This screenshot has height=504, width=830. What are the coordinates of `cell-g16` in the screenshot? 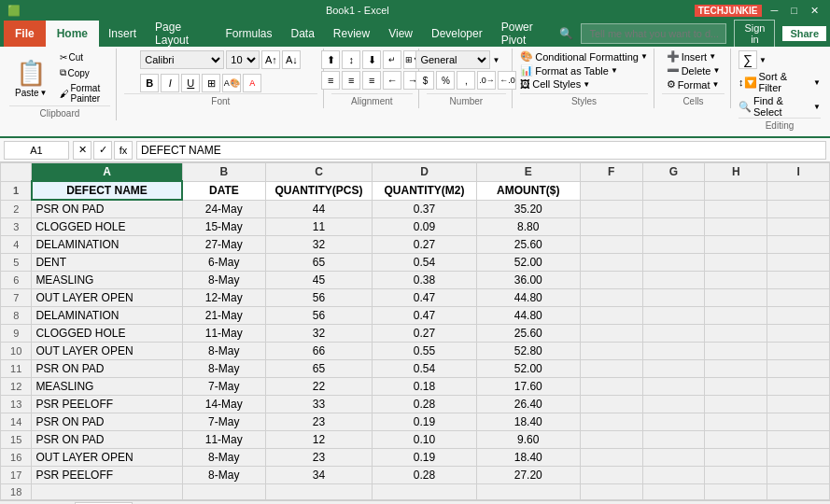 It's located at (674, 457).